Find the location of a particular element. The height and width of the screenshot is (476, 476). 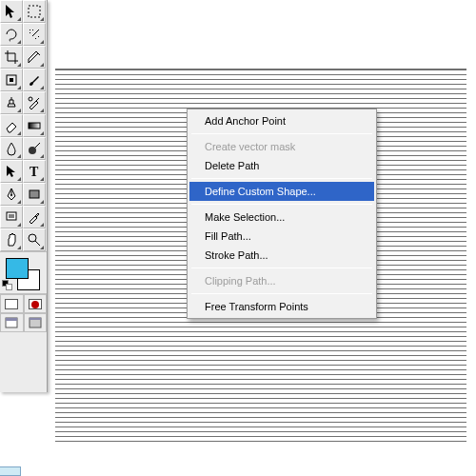

horizontal-scrollbar is located at coordinates (10, 471).